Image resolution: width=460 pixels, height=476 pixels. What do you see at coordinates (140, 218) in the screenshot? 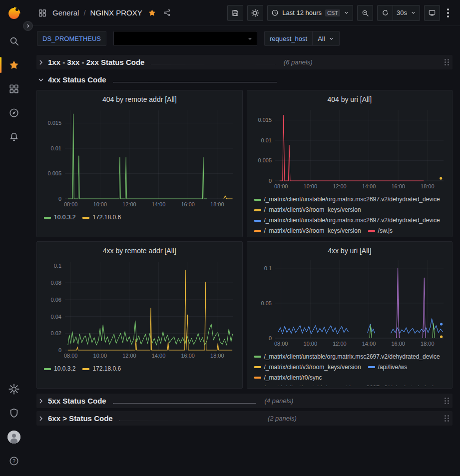
I see `panel-legend: 10.0.3.2172.18.0.6` at bounding box center [140, 218].